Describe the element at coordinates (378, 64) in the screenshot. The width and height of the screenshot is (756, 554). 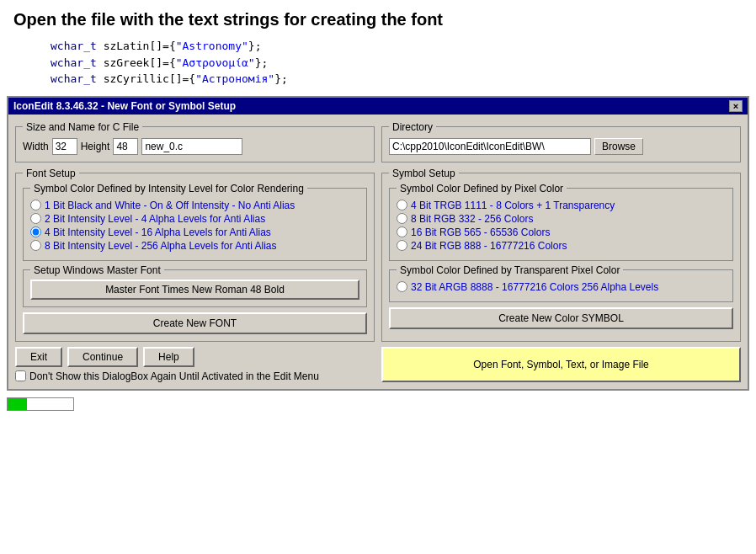
I see `code-block: wchar_t szLatin[]={"Astronomy"}; wchar_t…` at that location.